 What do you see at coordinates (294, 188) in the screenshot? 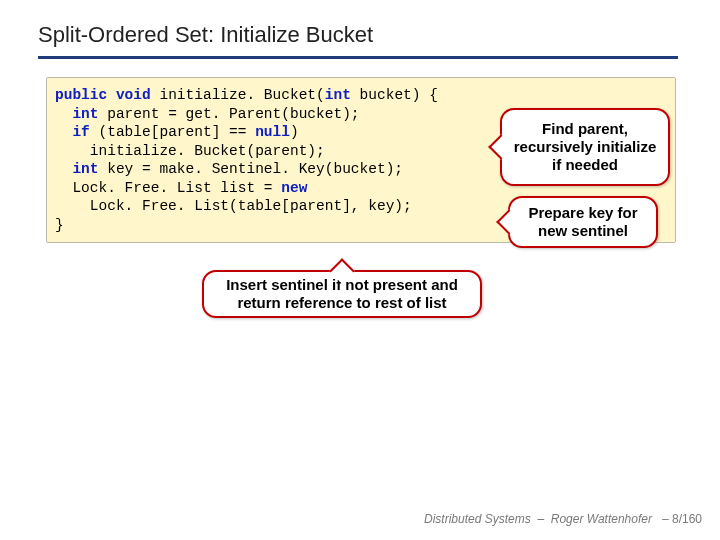
I see `kw-new: new` at bounding box center [294, 188].